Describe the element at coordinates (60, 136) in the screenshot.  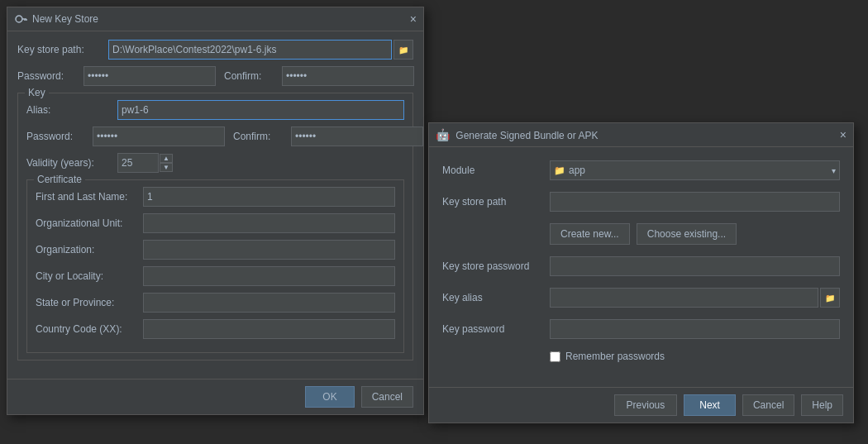
I see `key-password-label: Password:` at that location.